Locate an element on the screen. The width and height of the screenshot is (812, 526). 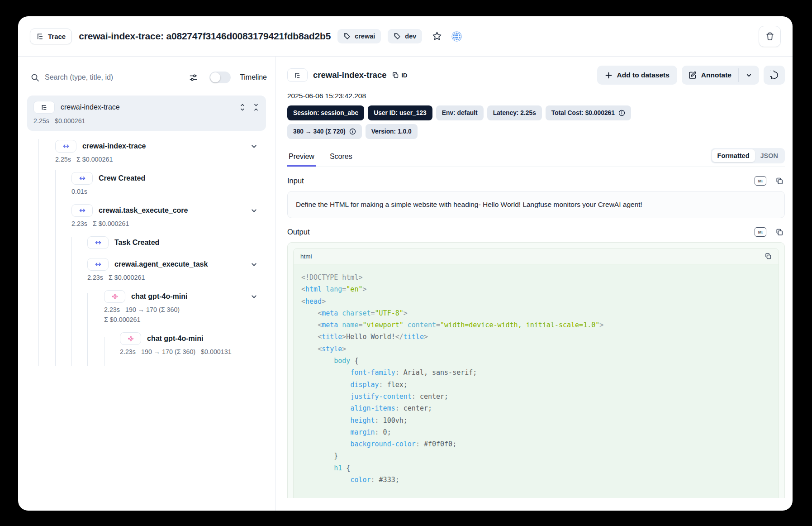
trace-timestamp: 2025-06-06 15:23:42.208 is located at coordinates (536, 96).